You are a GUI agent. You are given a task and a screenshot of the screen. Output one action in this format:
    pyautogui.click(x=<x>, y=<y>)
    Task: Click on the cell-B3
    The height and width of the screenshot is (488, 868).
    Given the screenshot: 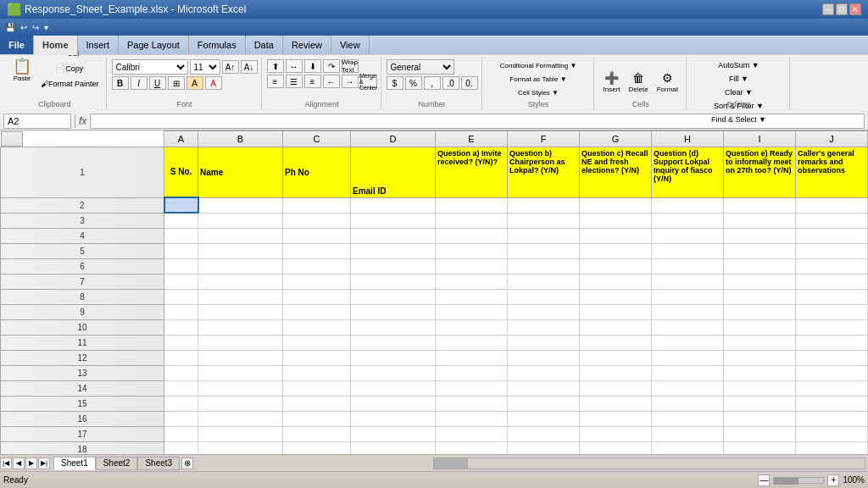 What is the action you would take?
    pyautogui.click(x=241, y=220)
    